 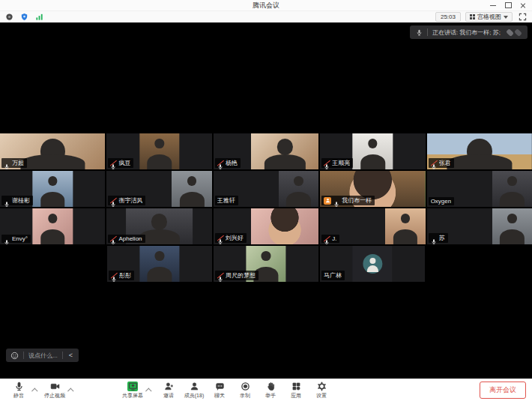 I want to click on participant-tile: 谢桂彬, so click(x=52, y=189).